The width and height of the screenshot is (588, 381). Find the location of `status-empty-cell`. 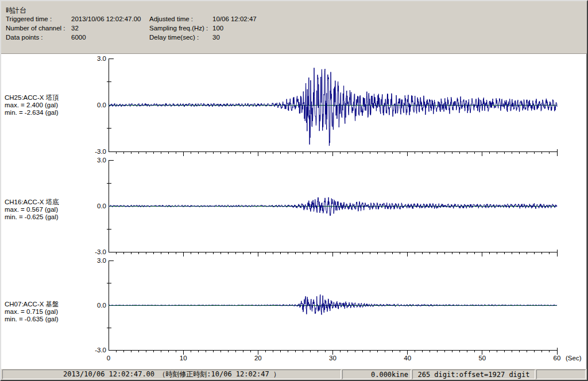

status-empty-cell is located at coordinates (561, 374).